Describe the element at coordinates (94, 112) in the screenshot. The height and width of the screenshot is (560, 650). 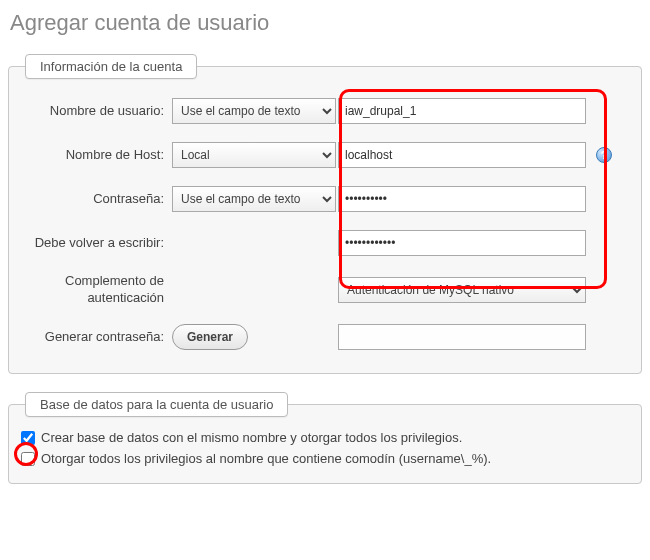
I see `username-label: Nombre de usuario:` at that location.